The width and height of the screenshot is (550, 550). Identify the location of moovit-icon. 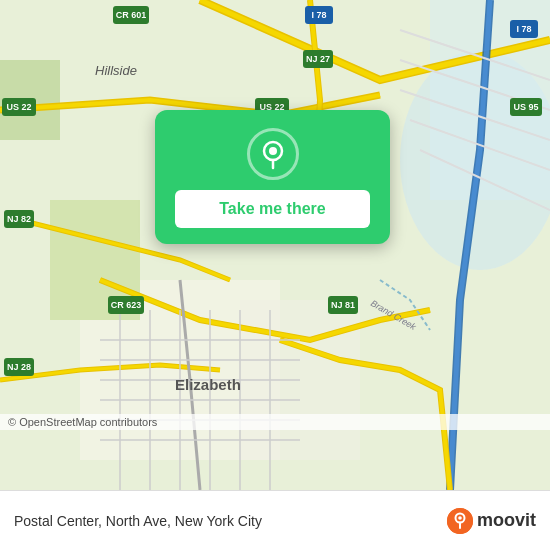
(460, 521).